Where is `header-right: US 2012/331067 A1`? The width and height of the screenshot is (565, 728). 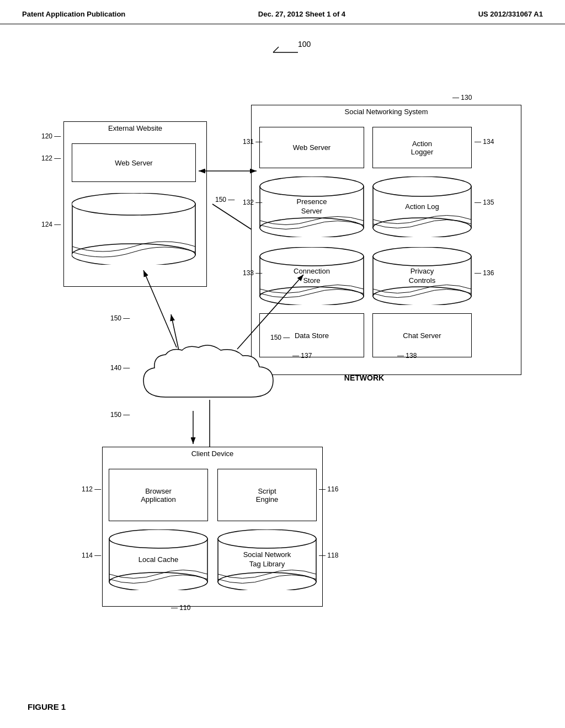
header-right: US 2012/331067 A1 is located at coordinates (511, 14).